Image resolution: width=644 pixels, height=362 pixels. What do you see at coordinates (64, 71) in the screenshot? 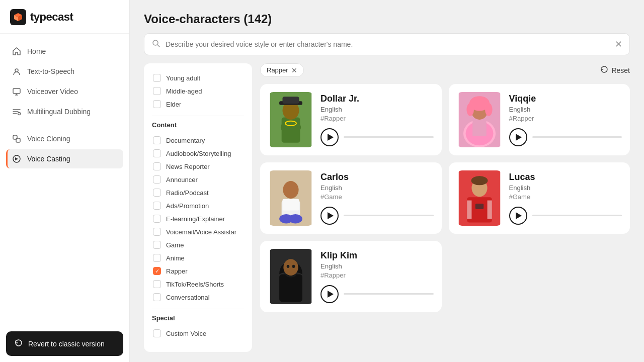
I see `sidebar-item-tts: Text-to-Speech` at bounding box center [64, 71].